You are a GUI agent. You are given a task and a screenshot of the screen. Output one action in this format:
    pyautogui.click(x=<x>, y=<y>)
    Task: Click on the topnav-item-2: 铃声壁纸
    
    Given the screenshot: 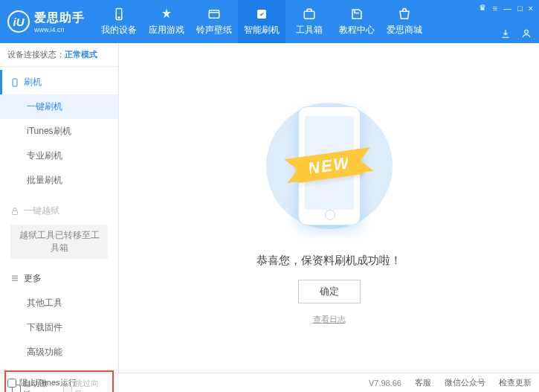 What is the action you would take?
    pyautogui.click(x=214, y=22)
    